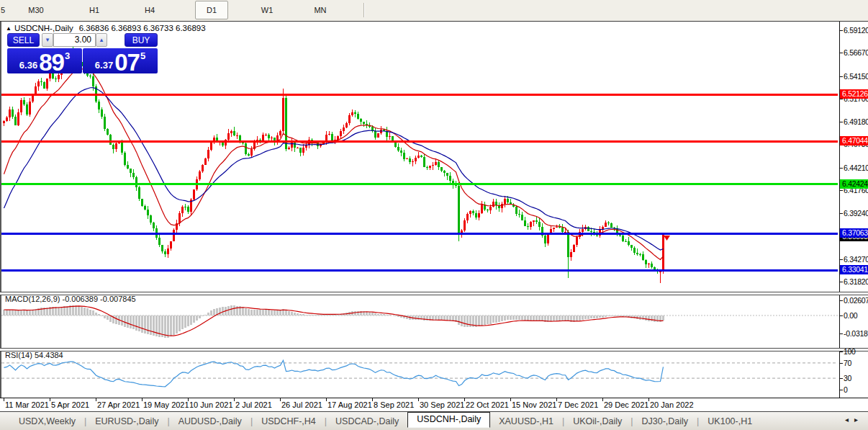 This screenshot has width=868, height=430. I want to click on chart-tab-usdx: USDX,Weekly, so click(48, 421).